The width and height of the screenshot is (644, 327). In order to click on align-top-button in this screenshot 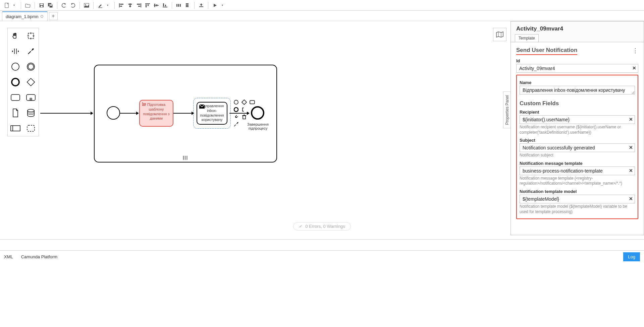, I will do `click(148, 5)`.